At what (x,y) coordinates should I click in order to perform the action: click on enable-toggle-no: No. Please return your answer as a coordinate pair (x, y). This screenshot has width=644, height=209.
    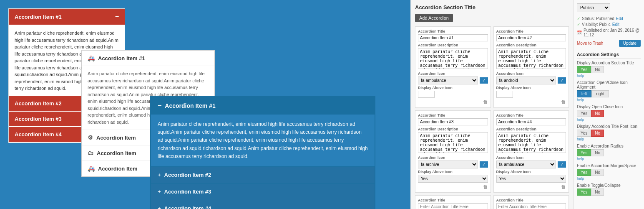
    Looking at the image, I should click on (597, 192).